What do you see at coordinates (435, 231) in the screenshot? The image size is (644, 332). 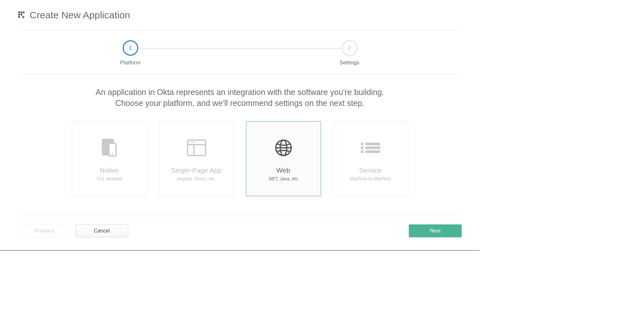 I see `next-button: Next` at bounding box center [435, 231].